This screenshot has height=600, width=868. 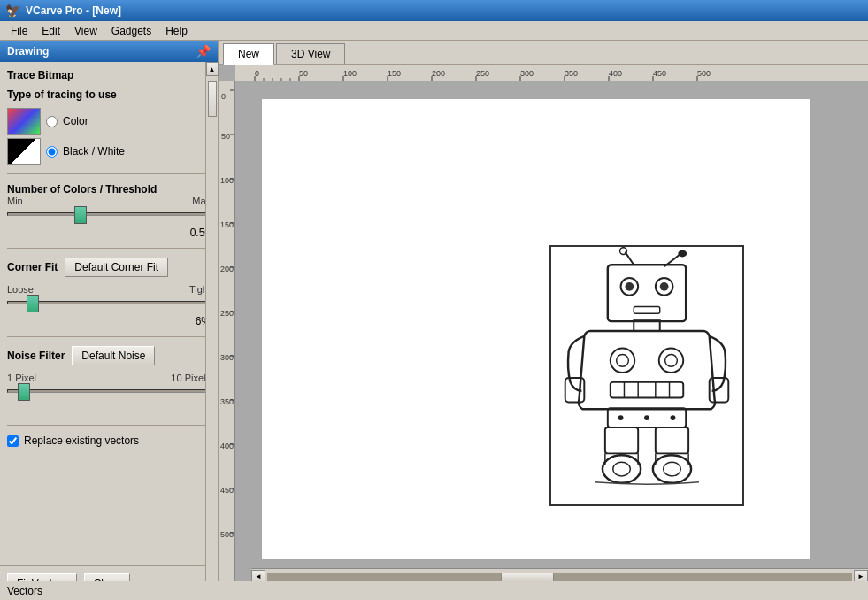 What do you see at coordinates (109, 189) in the screenshot?
I see `threshold-label: Number of Colors / Threshold` at bounding box center [109, 189].